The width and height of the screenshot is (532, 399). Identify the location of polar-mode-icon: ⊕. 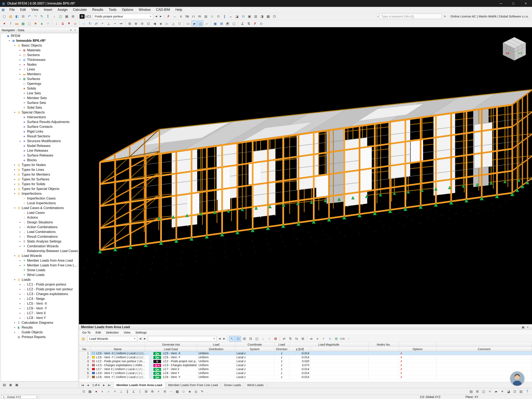
(152, 392).